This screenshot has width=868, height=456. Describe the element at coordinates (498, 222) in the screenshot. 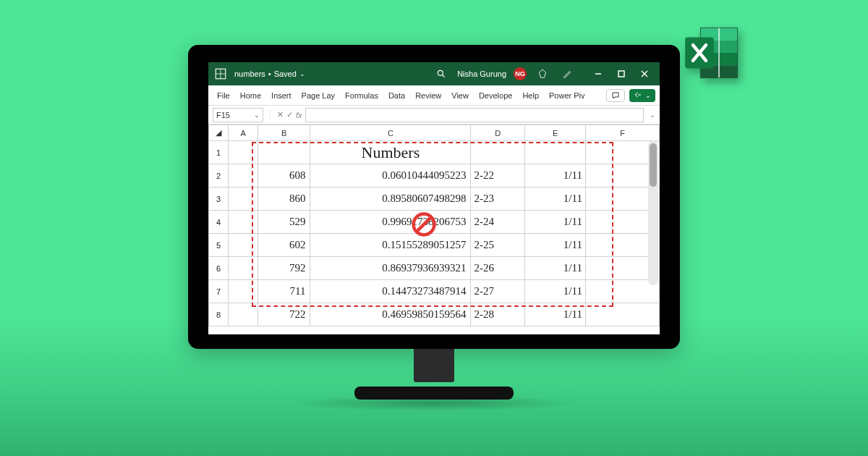

I see `cell: 2-24` at that location.